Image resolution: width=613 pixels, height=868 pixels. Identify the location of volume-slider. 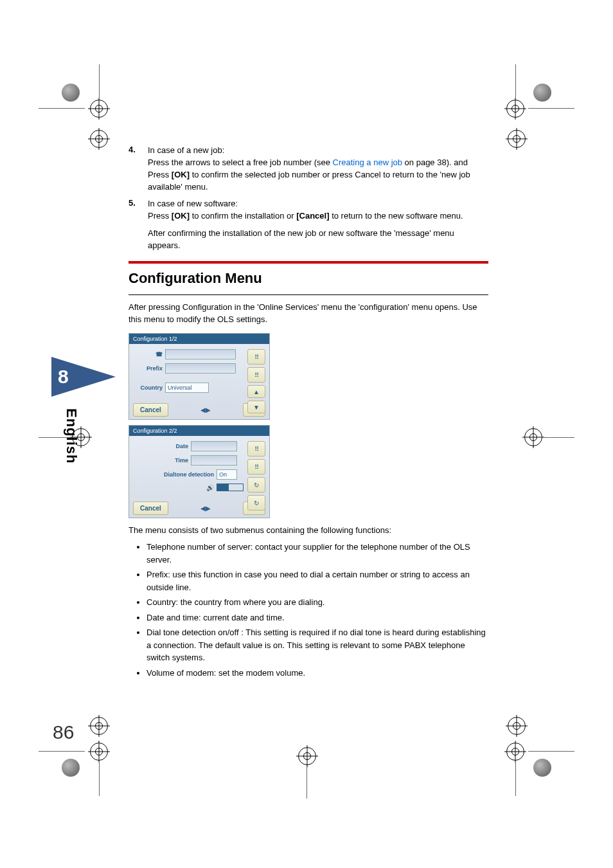
(230, 487).